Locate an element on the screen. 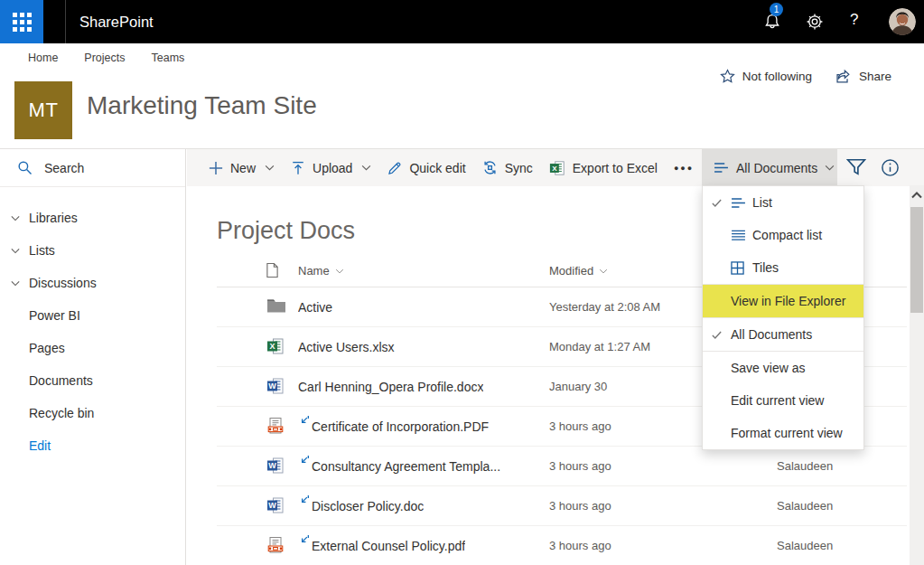 This screenshot has width=924, height=565. table-row: WDiscloser Policy.doc3 hours agoSalaudee… is located at coordinates (562, 506).